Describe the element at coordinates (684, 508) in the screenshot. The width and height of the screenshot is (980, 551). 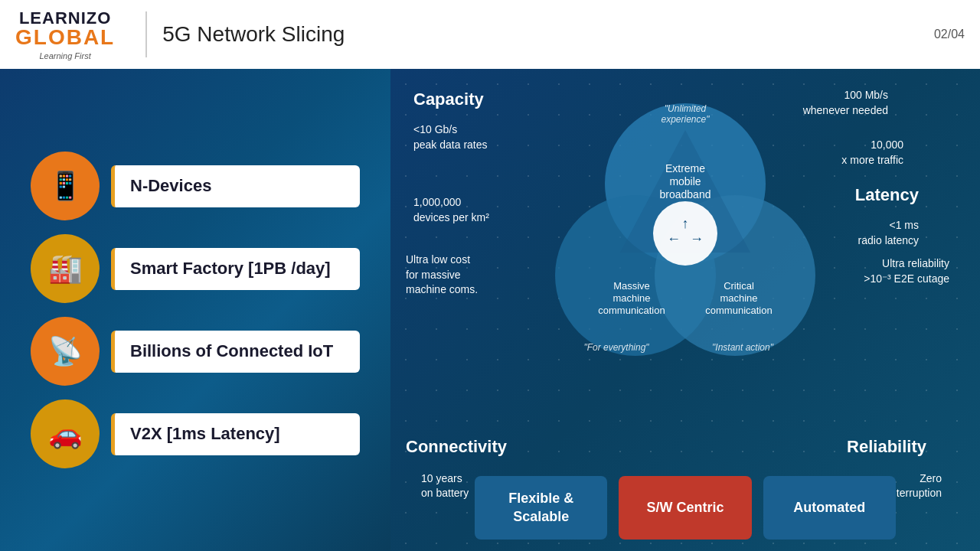
I see `sw-centric-button: S/W Centric` at that location.